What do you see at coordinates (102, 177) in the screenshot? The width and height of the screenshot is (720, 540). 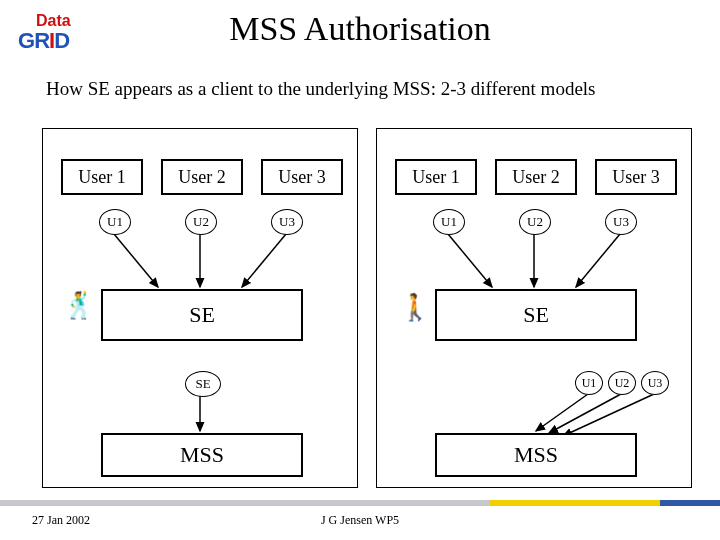 I see `user-box-1: User 1` at bounding box center [102, 177].